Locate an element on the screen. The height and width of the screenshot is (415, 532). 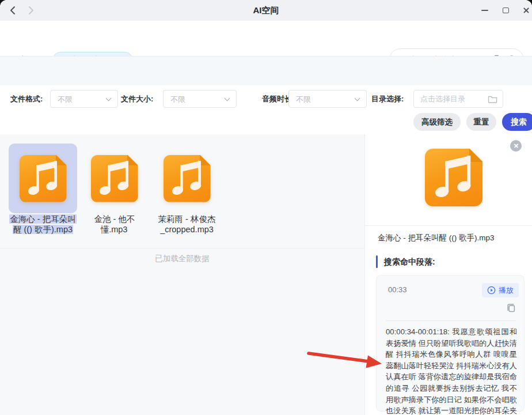
file-name: 金海心 - 把耳朵叫 醒 (() 歌手).mp3 is located at coordinates (43, 224).